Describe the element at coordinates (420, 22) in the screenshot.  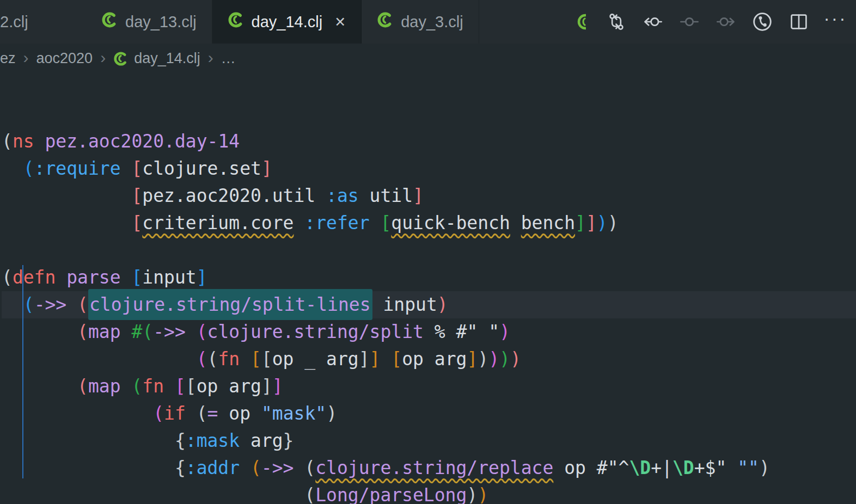
I see `tab-day-3: day_3.clj` at that location.